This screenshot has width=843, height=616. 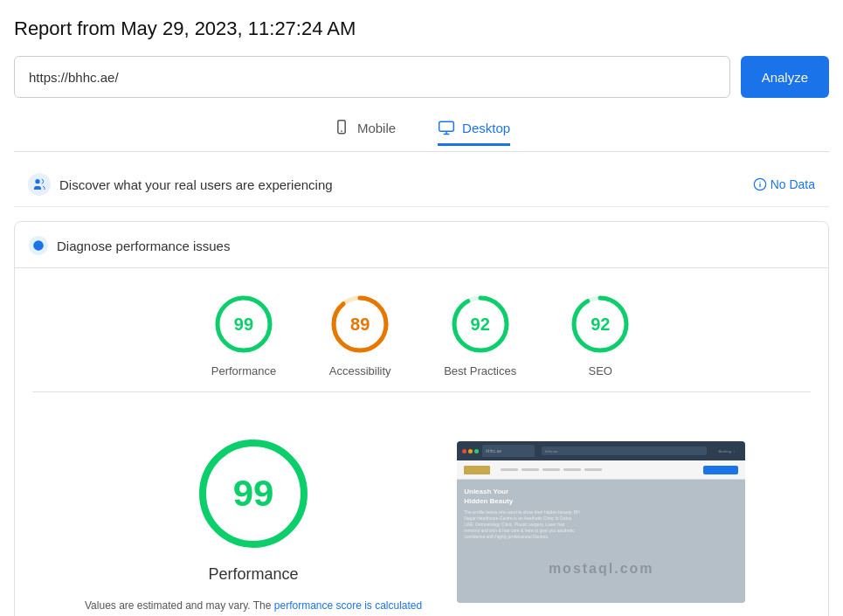 What do you see at coordinates (253, 494) in the screenshot?
I see `big-score-circle: 99` at bounding box center [253, 494].